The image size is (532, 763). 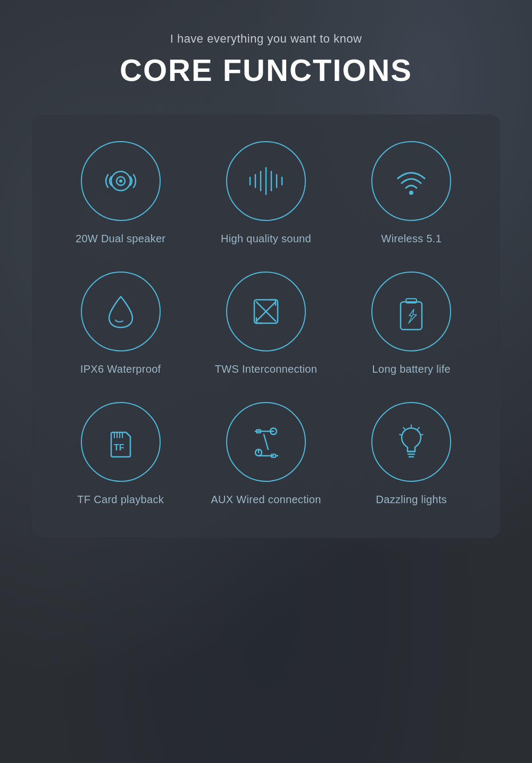 I want to click on feature-wireless: Wireless 5.1, so click(x=412, y=193).